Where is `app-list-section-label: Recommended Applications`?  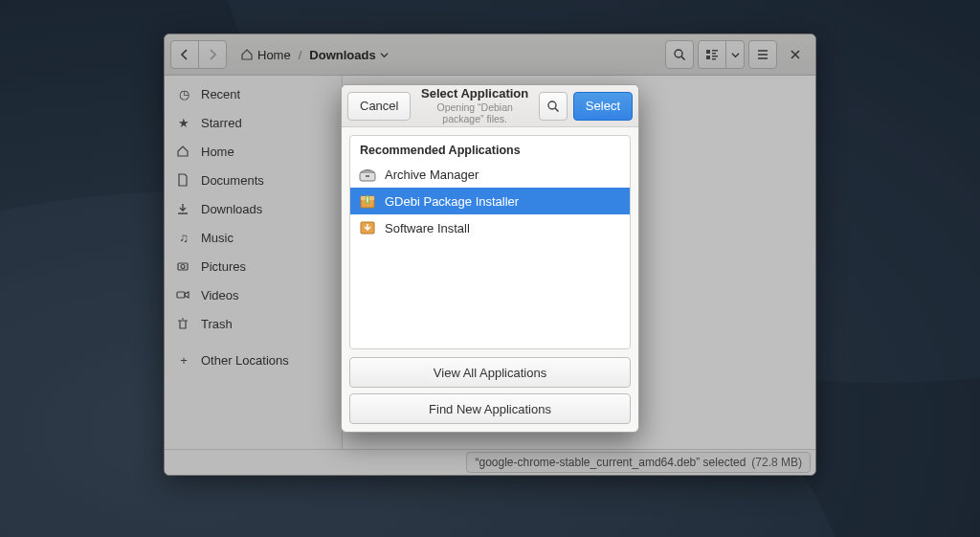 app-list-section-label: Recommended Applications is located at coordinates (490, 148).